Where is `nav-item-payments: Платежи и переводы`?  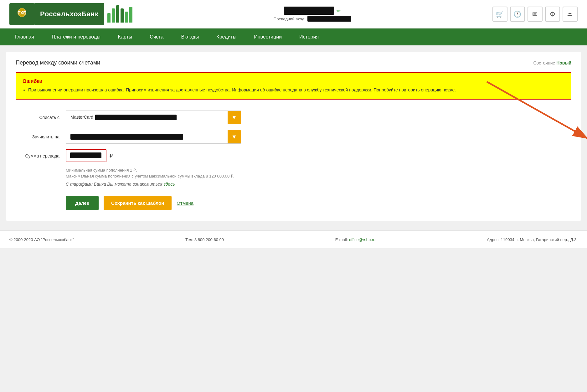 nav-item-payments: Платежи и переводы is located at coordinates (76, 37).